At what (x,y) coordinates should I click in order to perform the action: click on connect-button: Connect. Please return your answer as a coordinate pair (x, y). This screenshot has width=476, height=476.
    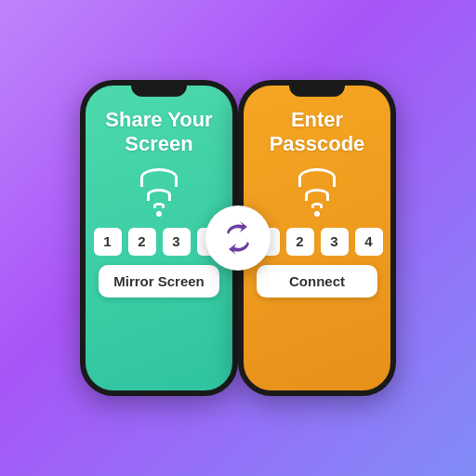
    Looking at the image, I should click on (317, 281).